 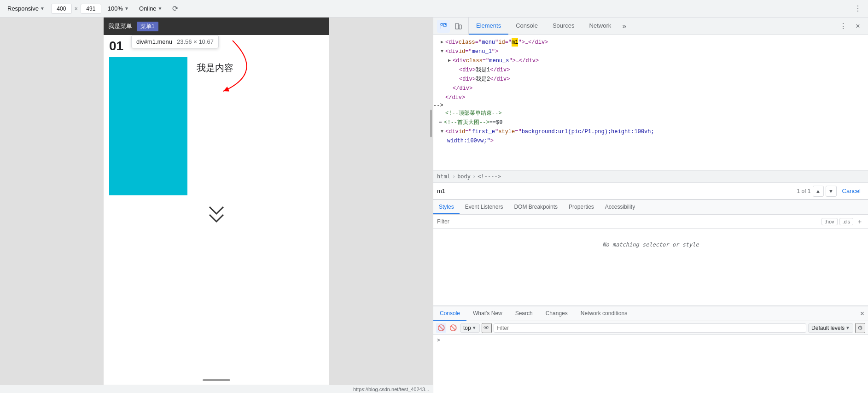 What do you see at coordinates (557, 313) in the screenshot?
I see `console-tab-changes: Changes` at bounding box center [557, 313].